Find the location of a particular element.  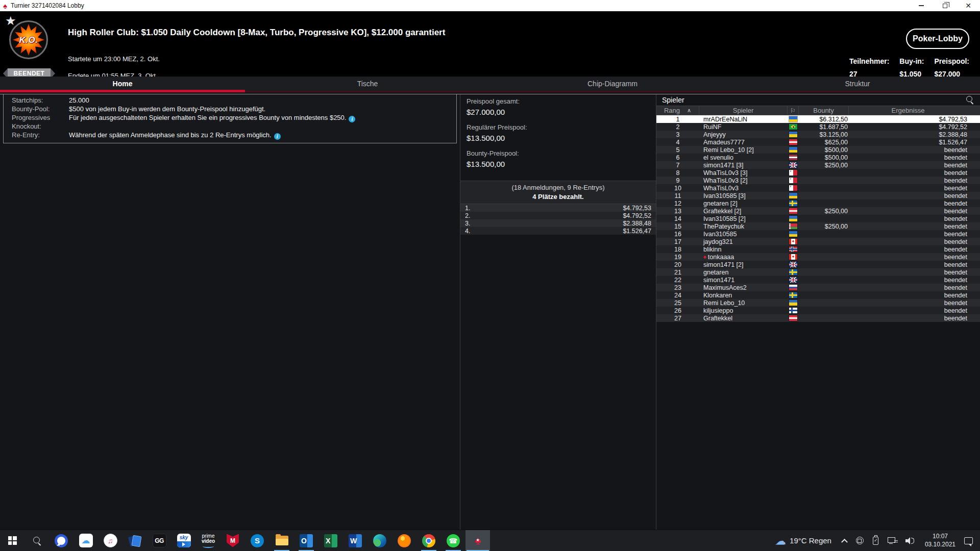

action-center-button is located at coordinates (969, 541).